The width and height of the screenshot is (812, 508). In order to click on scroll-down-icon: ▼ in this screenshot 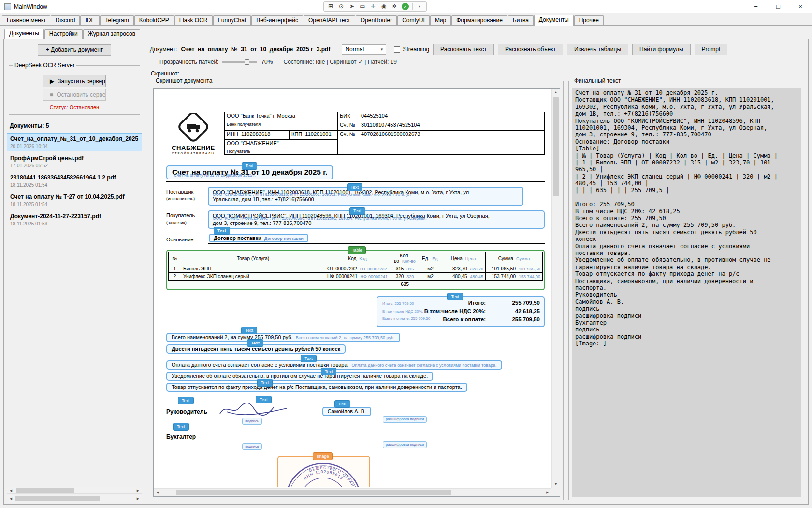, I will do `click(556, 484)`.